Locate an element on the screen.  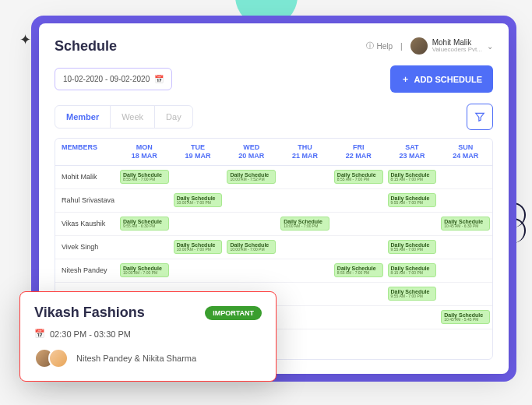
tab-member: Member is located at coordinates (83, 117).